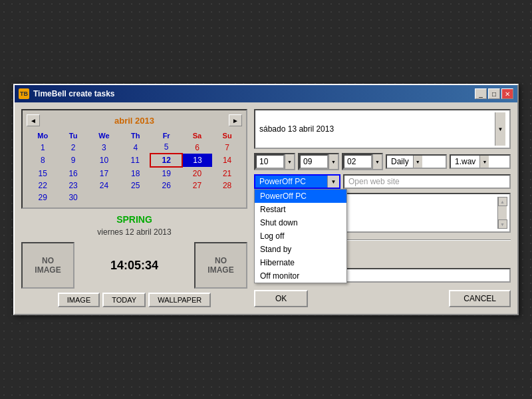  Describe the element at coordinates (134, 167) in the screenshot. I see `calendar-grid: Mo Tu We Th Fr Sa Su 1234567891011121314…` at that location.